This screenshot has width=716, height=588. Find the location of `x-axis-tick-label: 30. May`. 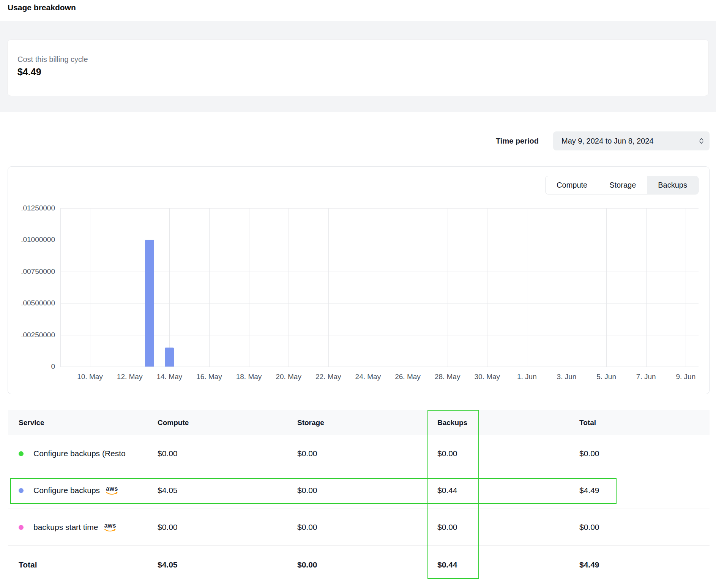

x-axis-tick-label: 30. May is located at coordinates (487, 377).